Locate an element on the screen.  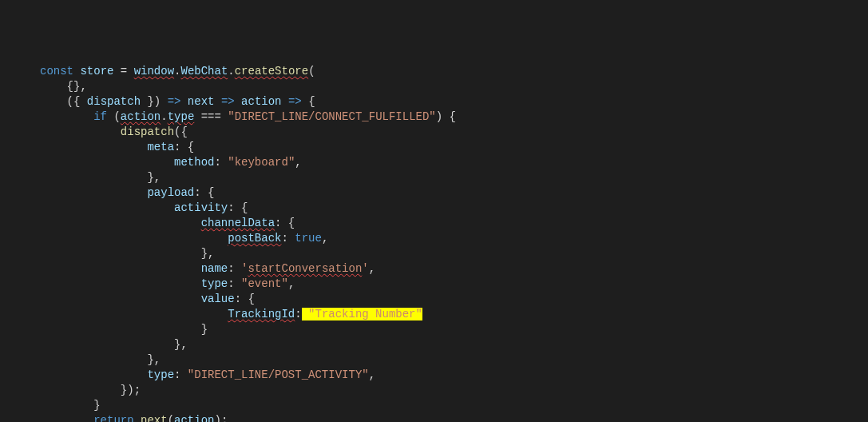
lit-true: true is located at coordinates (308, 238).